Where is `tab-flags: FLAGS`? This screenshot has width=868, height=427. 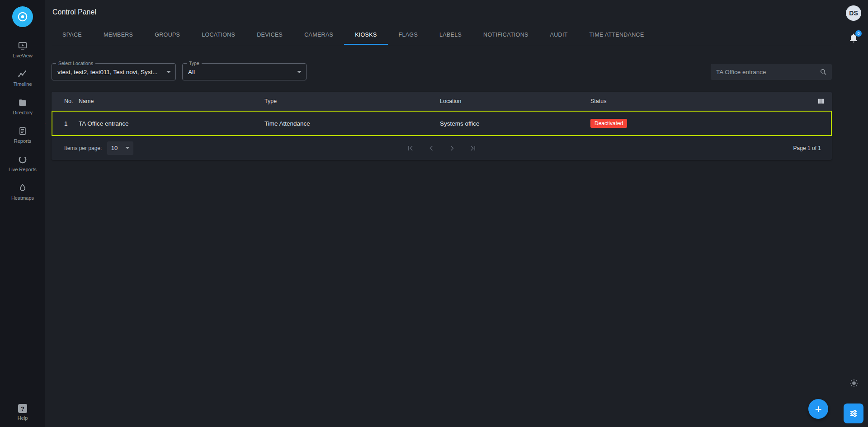 tab-flags: FLAGS is located at coordinates (409, 34).